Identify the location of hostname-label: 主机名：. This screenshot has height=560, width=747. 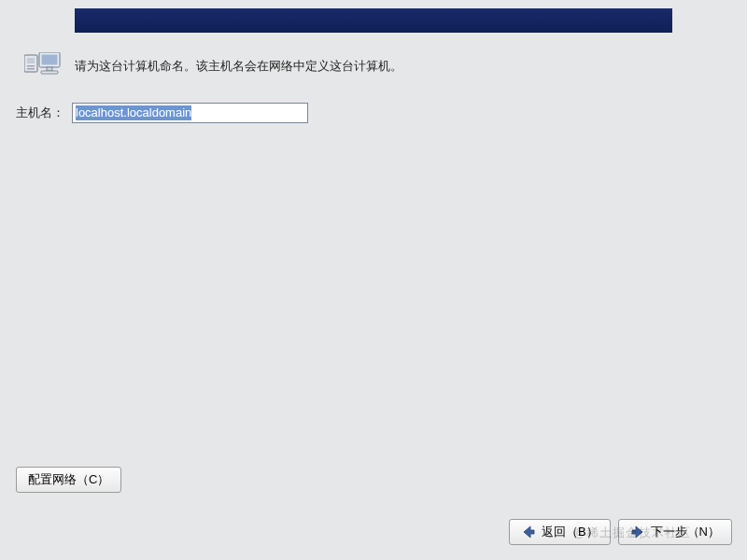
(40, 113).